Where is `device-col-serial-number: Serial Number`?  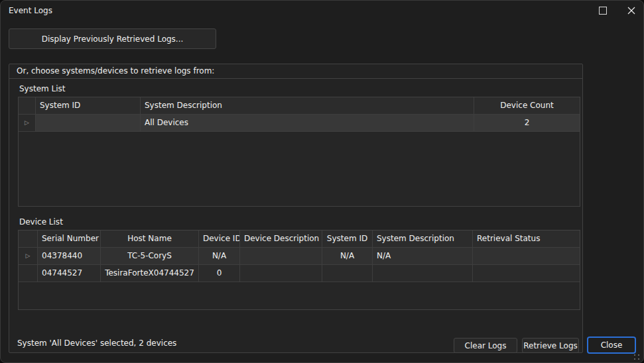 device-col-serial-number: Serial Number is located at coordinates (69, 239).